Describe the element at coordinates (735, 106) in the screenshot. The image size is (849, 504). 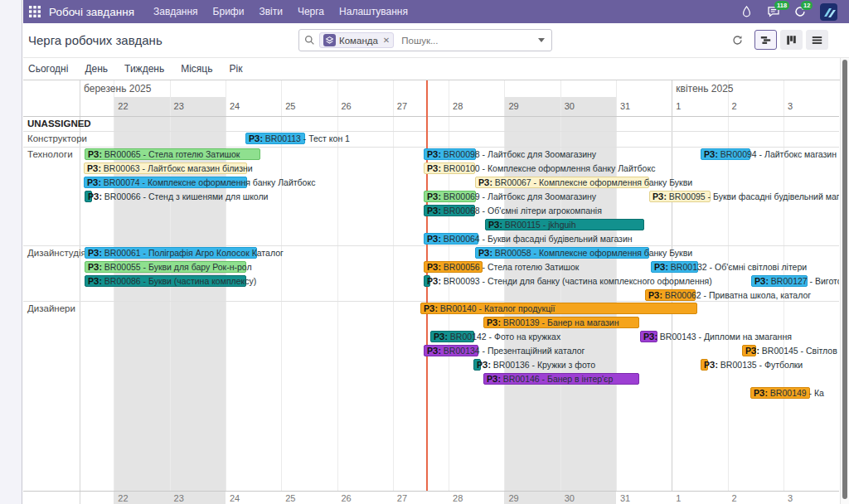
I see `day-header-cell: 2` at that location.